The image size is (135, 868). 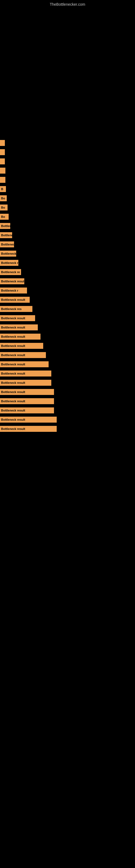 I want to click on list-item: Bottleneck resul, so click(x=68, y=281).